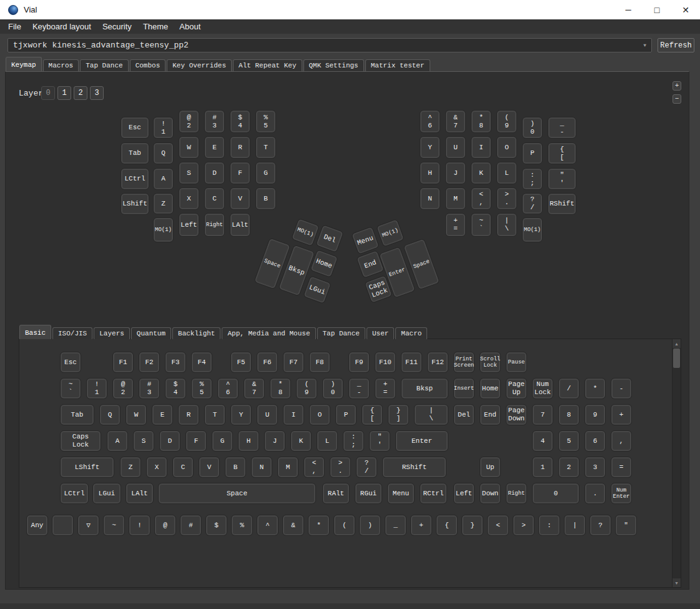  I want to click on key-space: Space, so click(237, 493).